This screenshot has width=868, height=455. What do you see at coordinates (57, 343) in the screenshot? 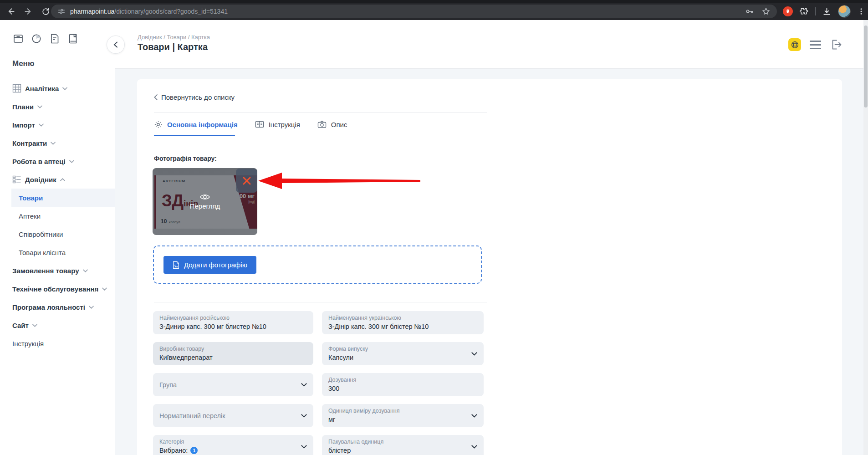
I see `sidebar-item-instruction: Інструкція` at bounding box center [57, 343].